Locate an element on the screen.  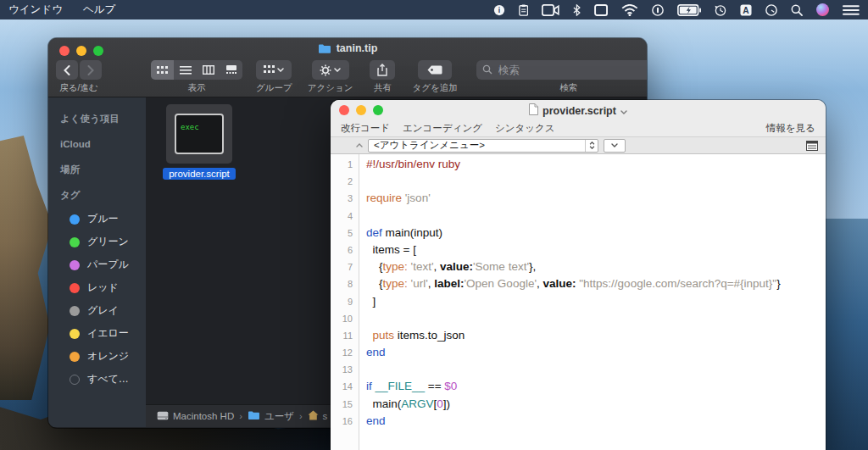
sidebar-tag-item: オレンジ is located at coordinates (97, 356).